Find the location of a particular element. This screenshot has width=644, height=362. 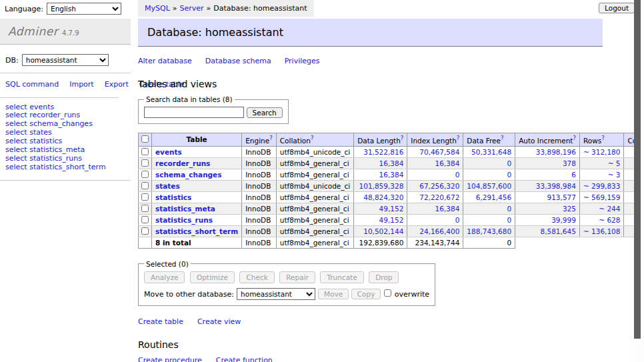

search-button: Search is located at coordinates (265, 113).